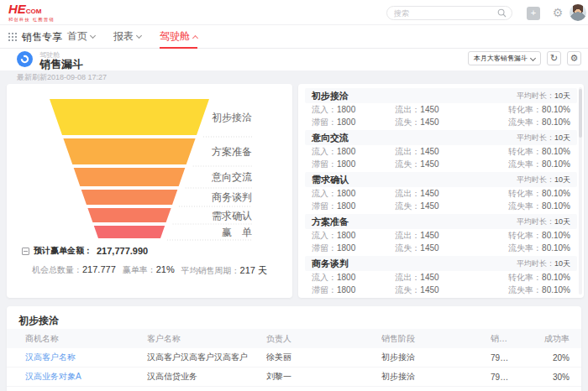 The height and width of the screenshot is (391, 588). I want to click on funnel-stats: 机会总数量：217.777 赢单率：21% 平均销售周期：217 天, so click(150, 270).